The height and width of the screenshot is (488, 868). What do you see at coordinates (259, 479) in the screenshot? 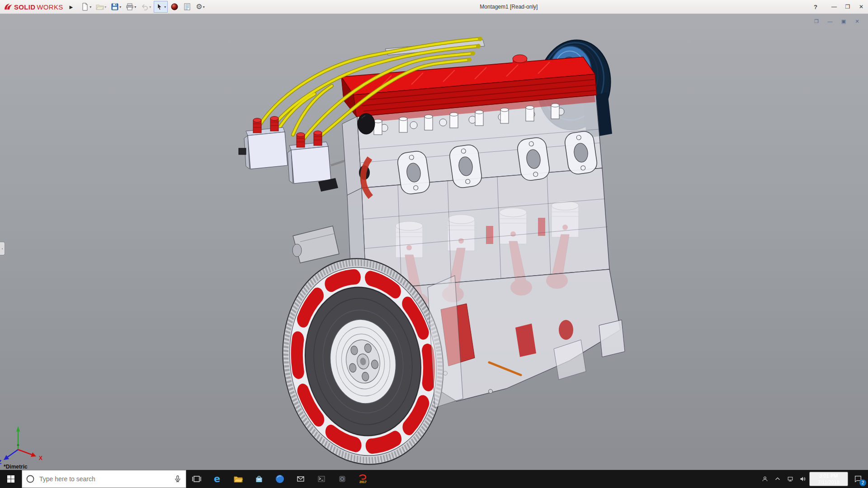
I see `store-button` at bounding box center [259, 479].